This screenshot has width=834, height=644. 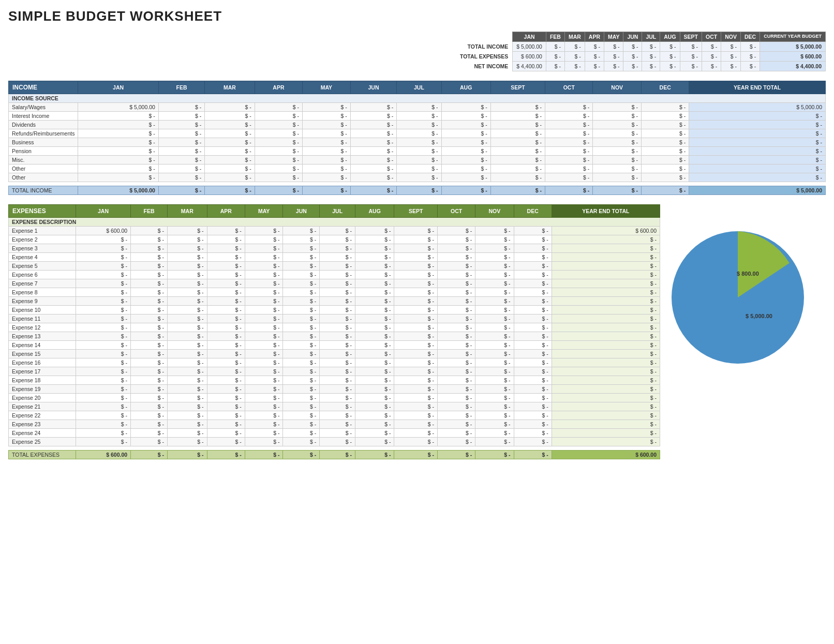 What do you see at coordinates (334, 371) in the screenshot?
I see `expense-row: Expense 17$ -$ -$ -$ -$ -$ -$ -$ -$ -$ -…` at bounding box center [334, 371].